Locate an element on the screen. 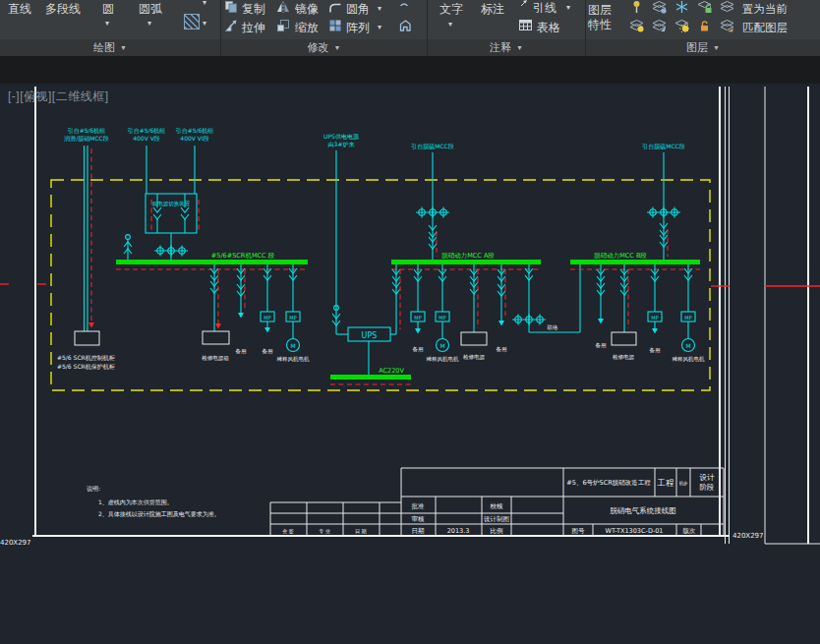 Image resolution: width=820 pixels, height=644 pixels. panel-title-draw: 绘图 ▼ is located at coordinates (110, 47).